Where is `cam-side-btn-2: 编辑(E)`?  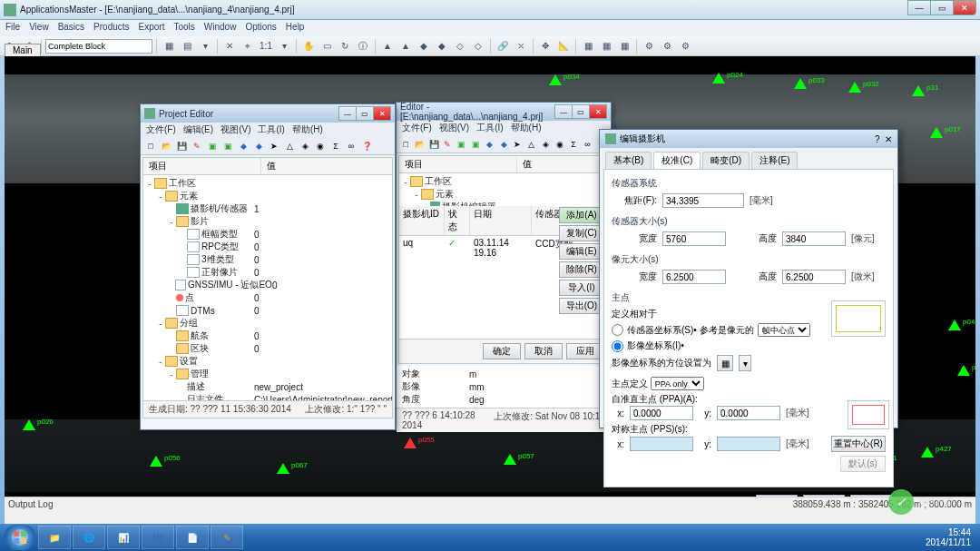 cam-side-btn-2: 编辑(E) is located at coordinates (582, 251).